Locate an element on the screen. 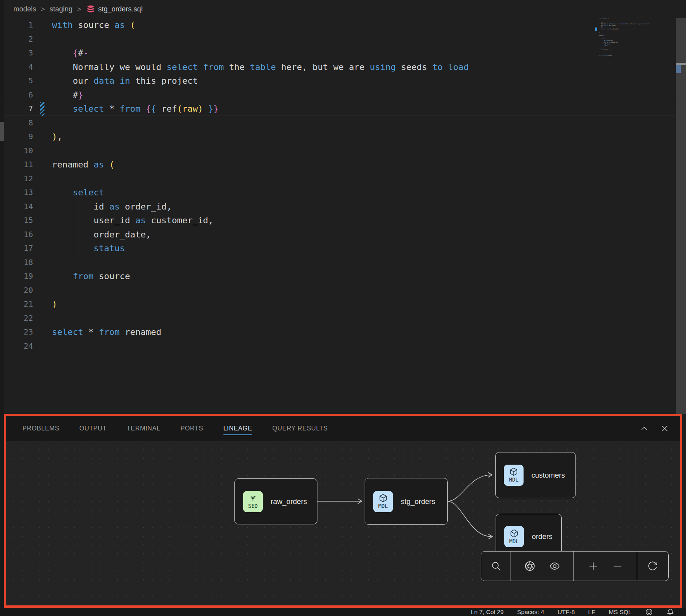 This screenshot has width=686, height=616. code-line-15: 15 user_id as customer_id, is located at coordinates (340, 221).